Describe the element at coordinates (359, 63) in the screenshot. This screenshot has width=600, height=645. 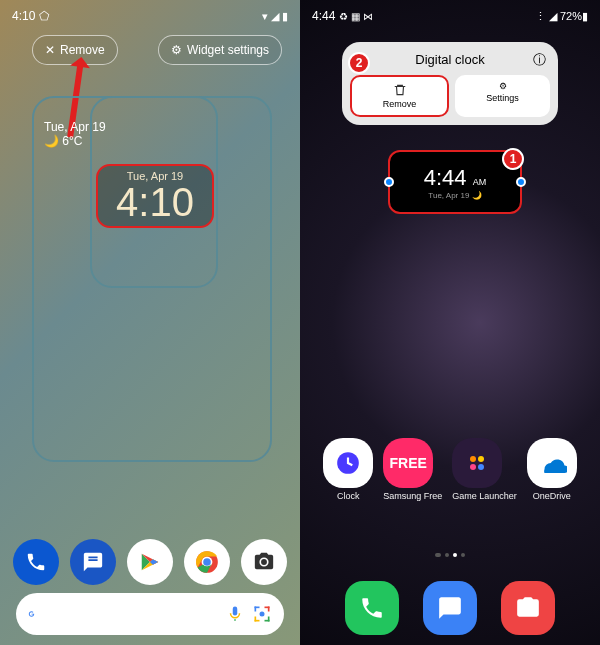
I see `annotation-badge-2: 2` at that location.